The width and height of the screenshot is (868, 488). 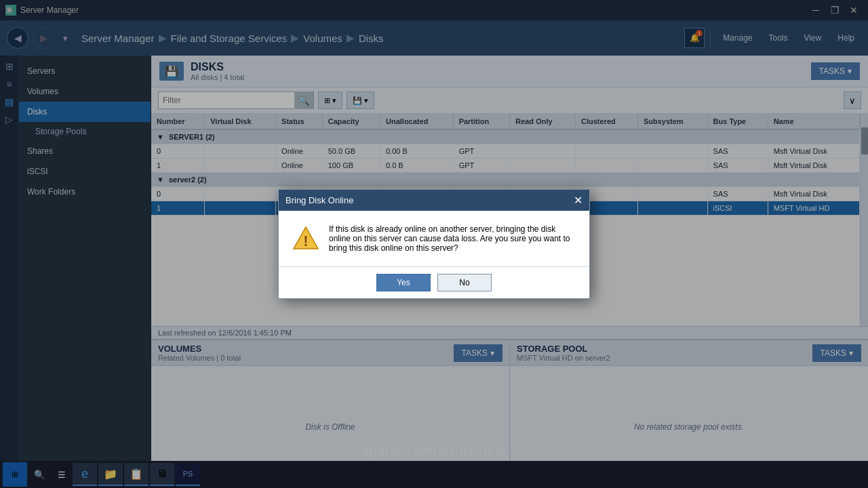 I want to click on dialog-body: ! If this disk is already online on anot…, so click(x=434, y=239).